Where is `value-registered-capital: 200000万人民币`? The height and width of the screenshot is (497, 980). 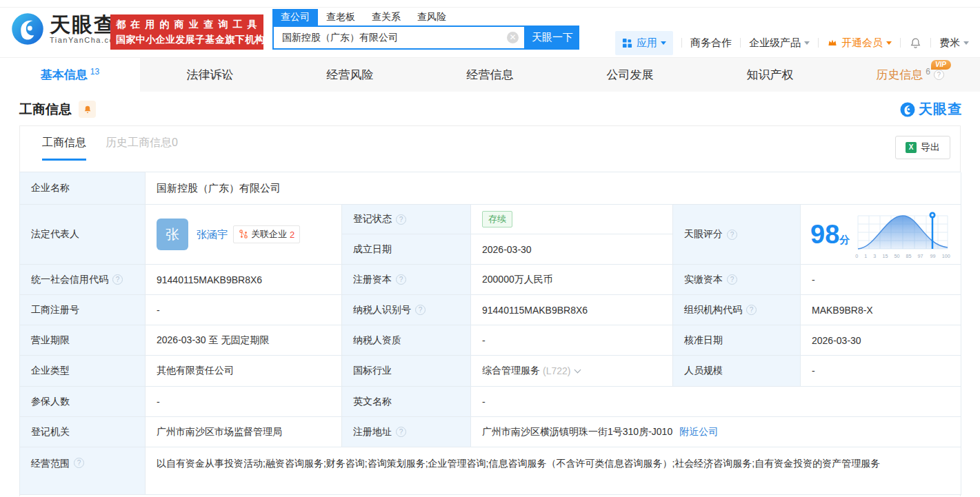
value-registered-capital: 200000万人民币 is located at coordinates (572, 280).